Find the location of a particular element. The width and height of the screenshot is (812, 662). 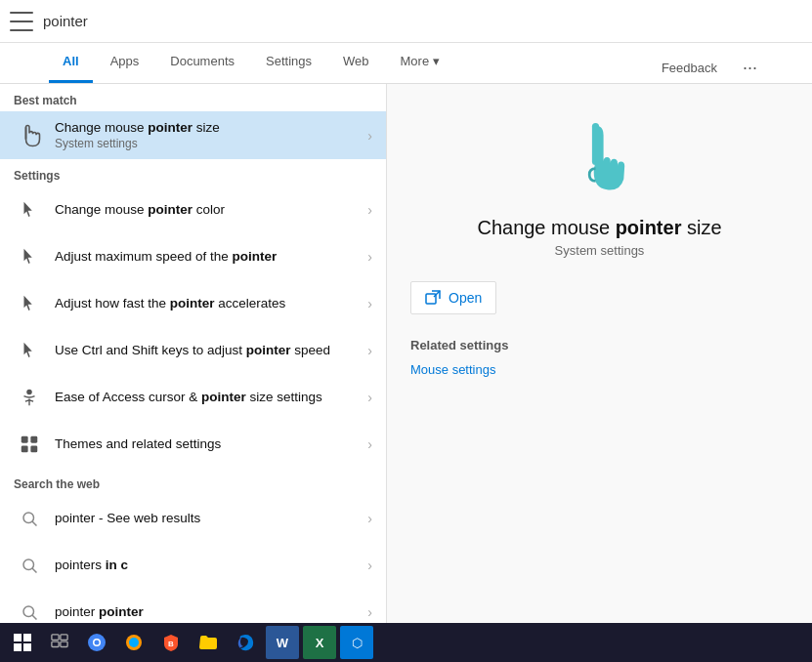

best-match-arrow: › is located at coordinates (369, 136).